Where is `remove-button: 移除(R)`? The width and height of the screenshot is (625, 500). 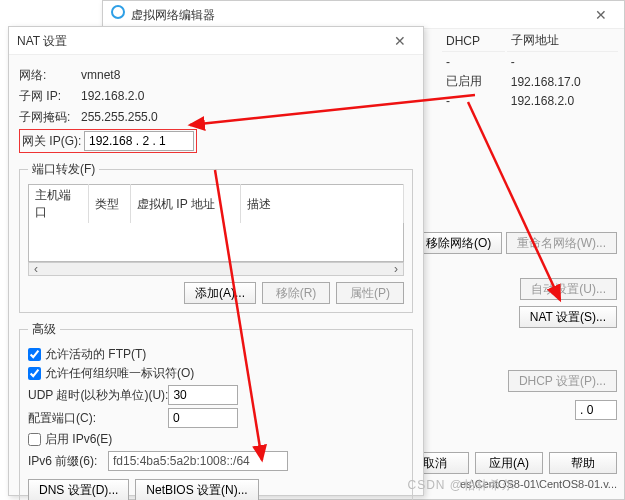 remove-button: 移除(R) is located at coordinates (296, 293).